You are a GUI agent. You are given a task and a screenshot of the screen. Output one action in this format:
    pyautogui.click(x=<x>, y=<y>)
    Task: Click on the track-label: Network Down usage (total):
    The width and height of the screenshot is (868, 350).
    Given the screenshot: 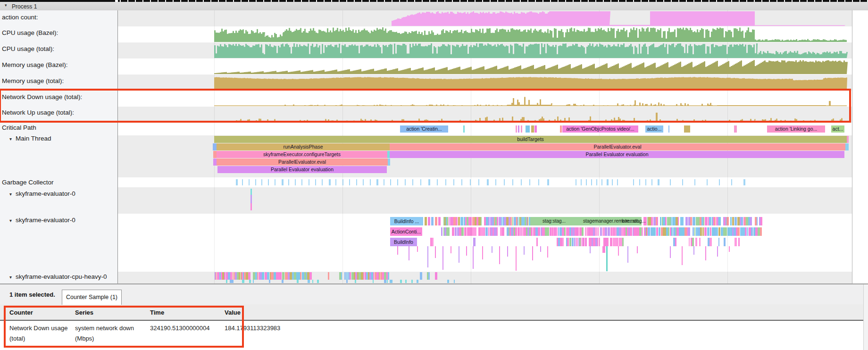 What is the action you would take?
    pyautogui.click(x=42, y=97)
    